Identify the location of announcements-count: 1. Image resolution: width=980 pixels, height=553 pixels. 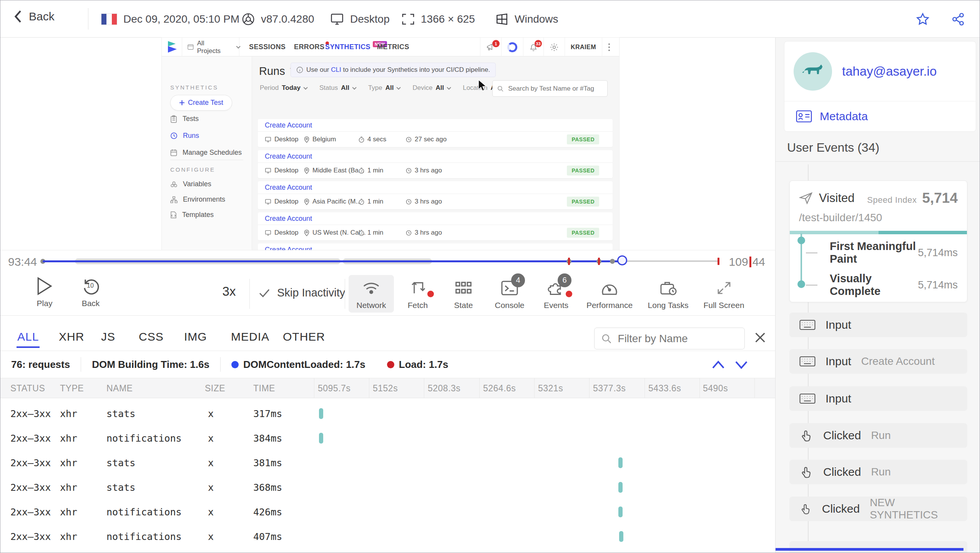
(496, 44).